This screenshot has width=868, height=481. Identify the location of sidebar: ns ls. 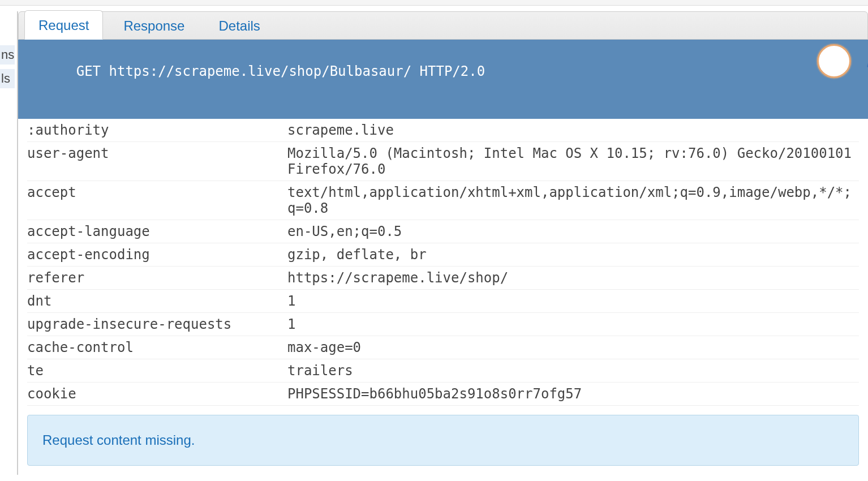
(7, 69).